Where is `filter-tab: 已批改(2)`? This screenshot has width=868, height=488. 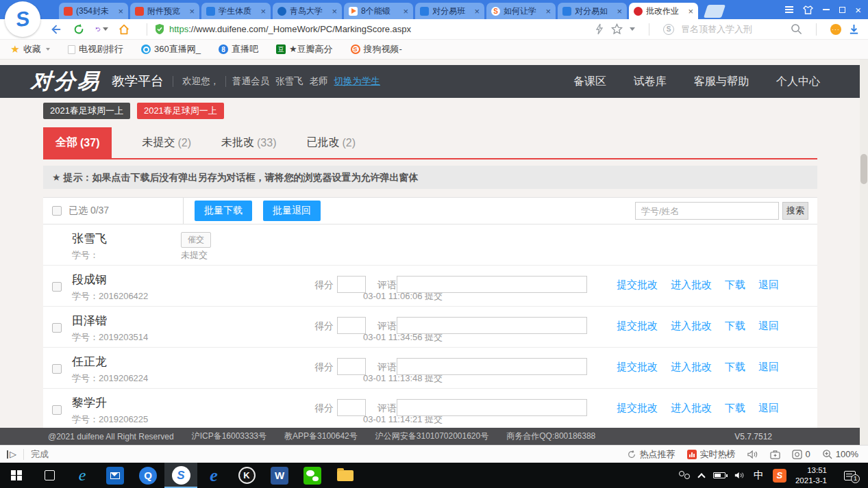 filter-tab: 已批改(2) is located at coordinates (331, 142).